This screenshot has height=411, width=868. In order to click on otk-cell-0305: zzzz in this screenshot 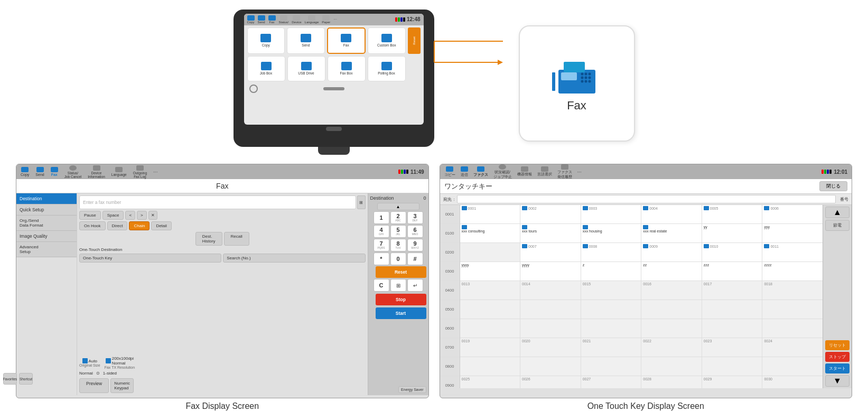, I will do `click(792, 272)`.